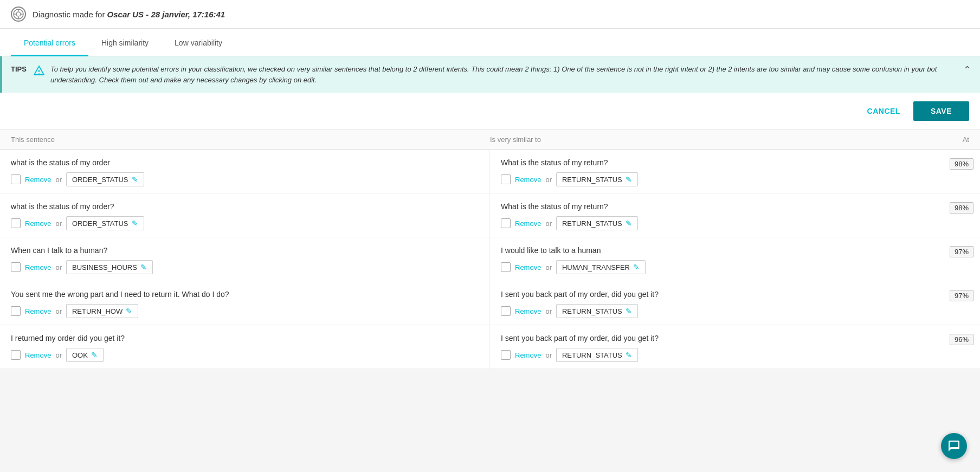  What do you see at coordinates (592, 223) in the screenshot?
I see `right-intent-label-1: RETURN_STATUS` at bounding box center [592, 223].